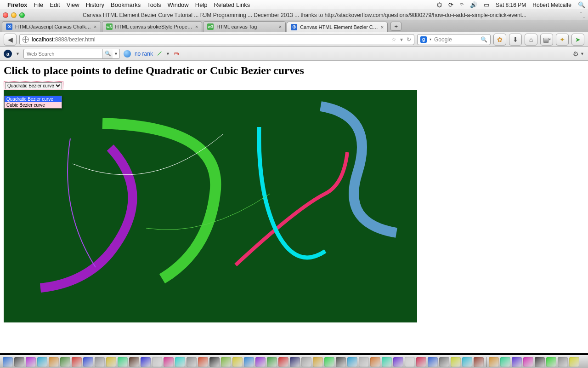 The height and width of the screenshot is (368, 588). Describe the element at coordinates (154, 5) in the screenshot. I see `menu-tools: Tools` at that location.